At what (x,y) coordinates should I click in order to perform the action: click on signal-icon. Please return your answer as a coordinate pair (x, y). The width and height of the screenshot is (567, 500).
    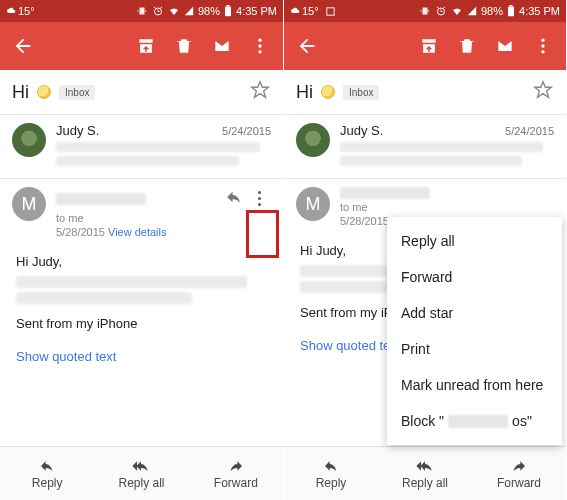
    Looking at the image, I should click on (189, 11).